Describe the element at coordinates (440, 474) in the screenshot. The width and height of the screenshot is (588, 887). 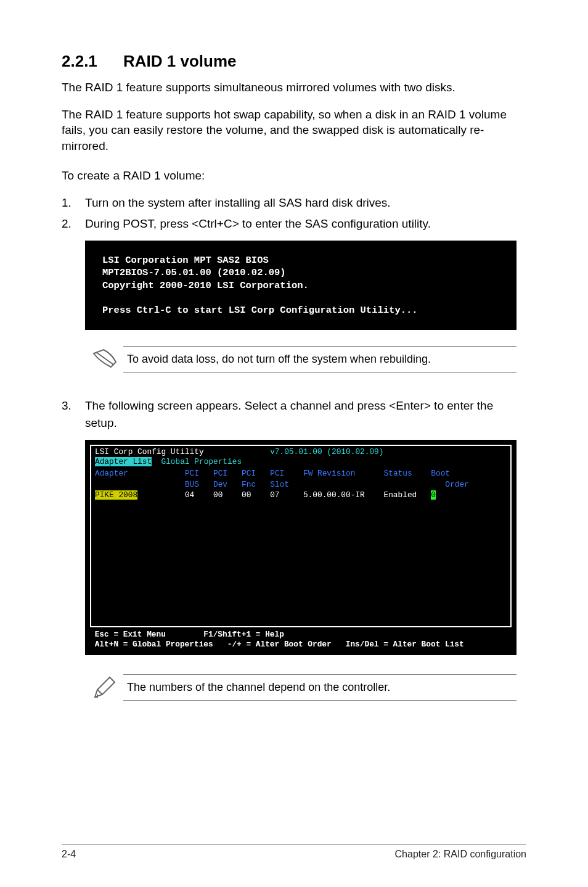
I see `col: Boot` at that location.